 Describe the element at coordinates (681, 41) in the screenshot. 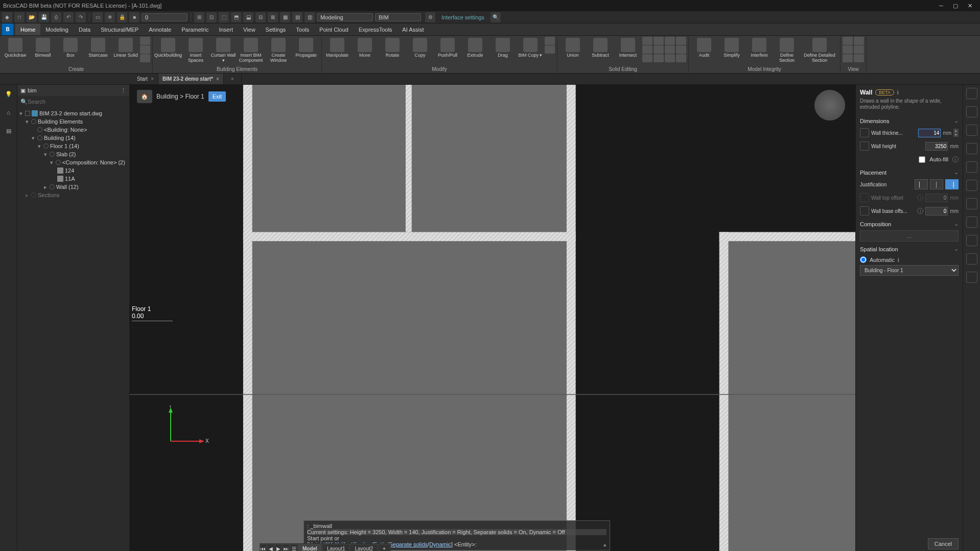

I see `solid-sm10` at that location.